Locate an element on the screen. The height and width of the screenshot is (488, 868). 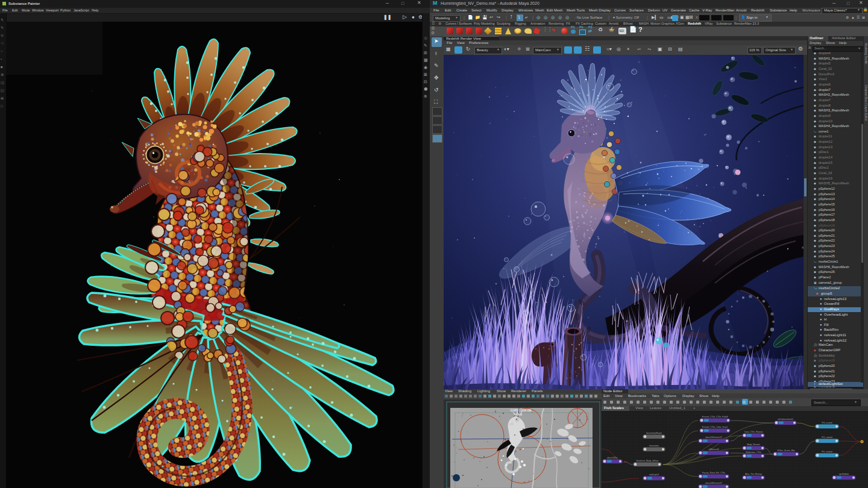
svg-text: place2dTexture11 is located at coordinates (714, 483).